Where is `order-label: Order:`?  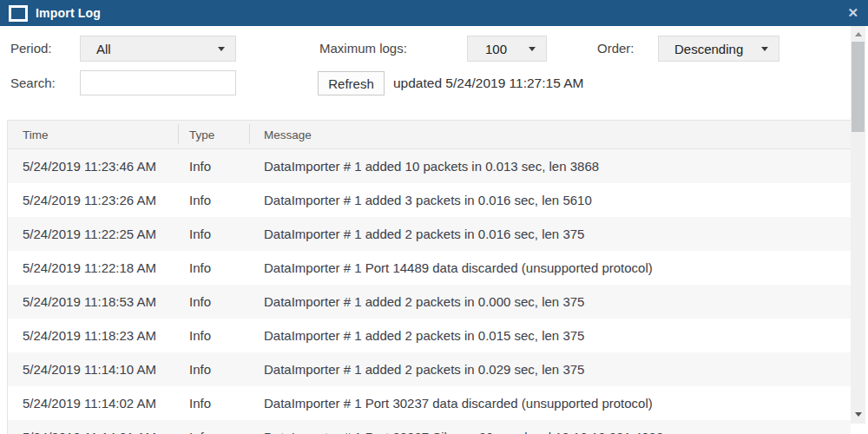 order-label: Order: is located at coordinates (616, 49).